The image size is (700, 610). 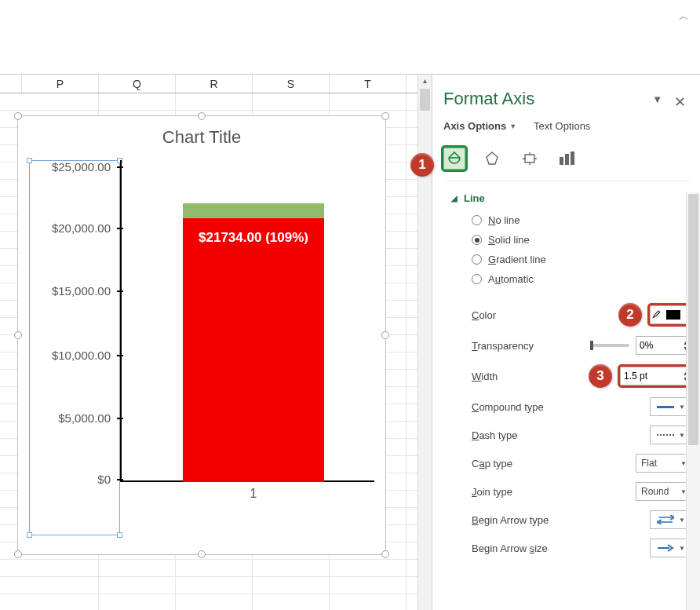 What do you see at coordinates (571, 198) in the screenshot?
I see `section-header-line: ◢ Line` at bounding box center [571, 198].